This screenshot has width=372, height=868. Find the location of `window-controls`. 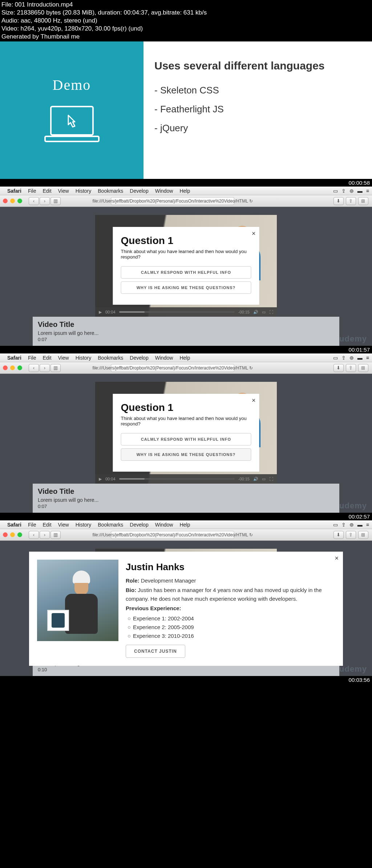

window-controls is located at coordinates (12, 535).